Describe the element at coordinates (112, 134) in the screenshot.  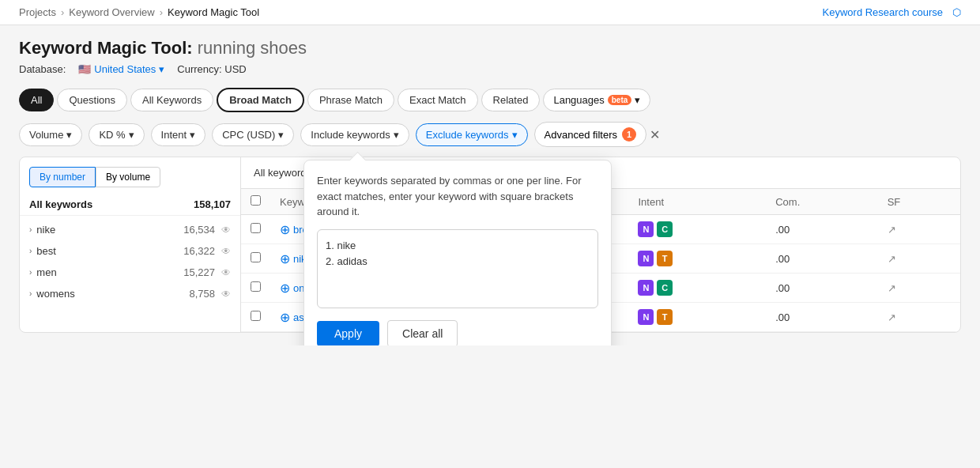
I see `kd-label: KD %` at that location.